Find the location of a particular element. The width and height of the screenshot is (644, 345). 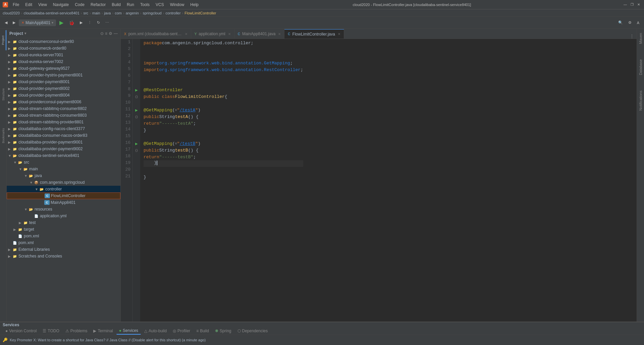

bottom-tab-terminal: ▶Terminal is located at coordinates (103, 331).